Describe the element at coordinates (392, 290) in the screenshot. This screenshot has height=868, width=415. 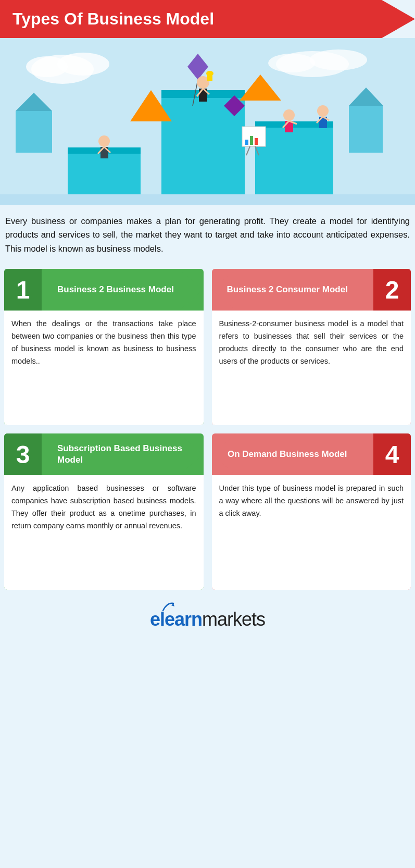
I see `card-2-number: 2` at that location.